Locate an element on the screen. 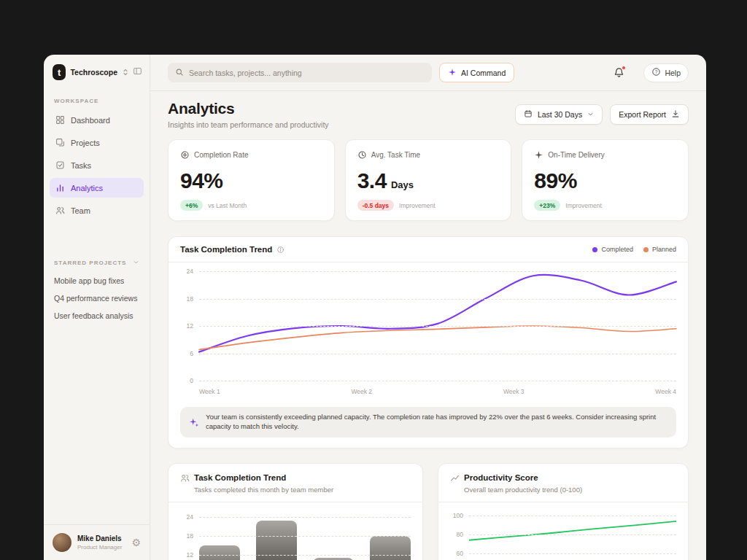 The width and height of the screenshot is (747, 560). calendar-icon is located at coordinates (528, 114).